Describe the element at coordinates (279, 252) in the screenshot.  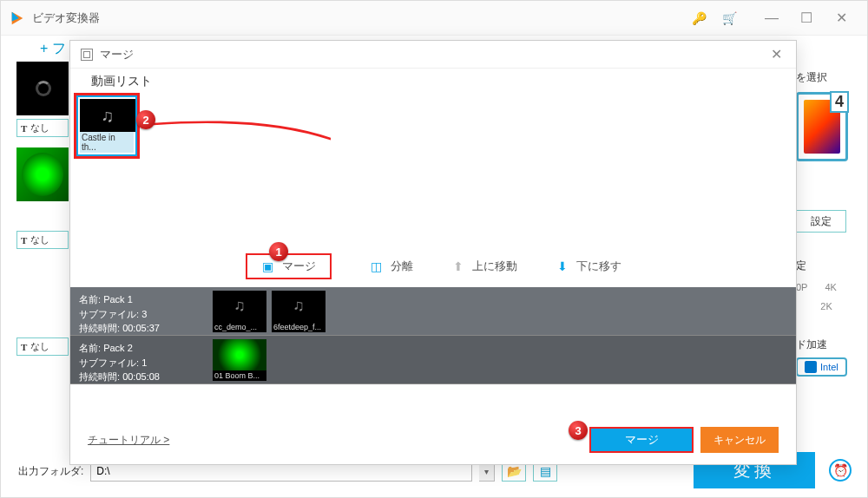
I see `annotation-badge-1: 1` at that location.